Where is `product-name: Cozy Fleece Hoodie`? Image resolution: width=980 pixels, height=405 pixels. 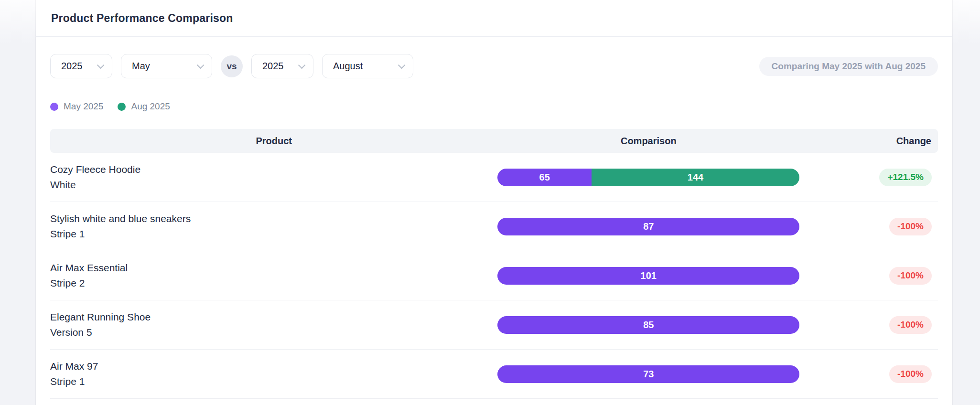 product-name: Cozy Fleece Hoodie is located at coordinates (274, 170).